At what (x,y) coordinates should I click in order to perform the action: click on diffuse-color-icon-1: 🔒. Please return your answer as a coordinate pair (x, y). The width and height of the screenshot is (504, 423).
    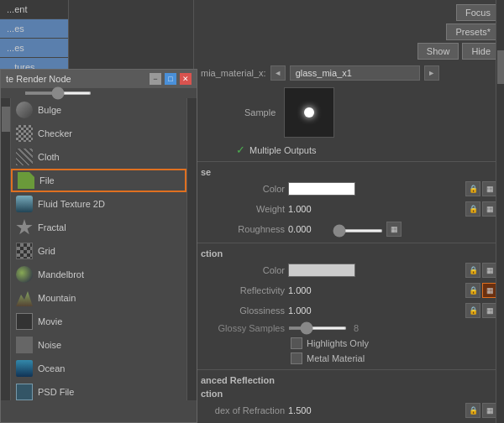
    Looking at the image, I should click on (473, 189).